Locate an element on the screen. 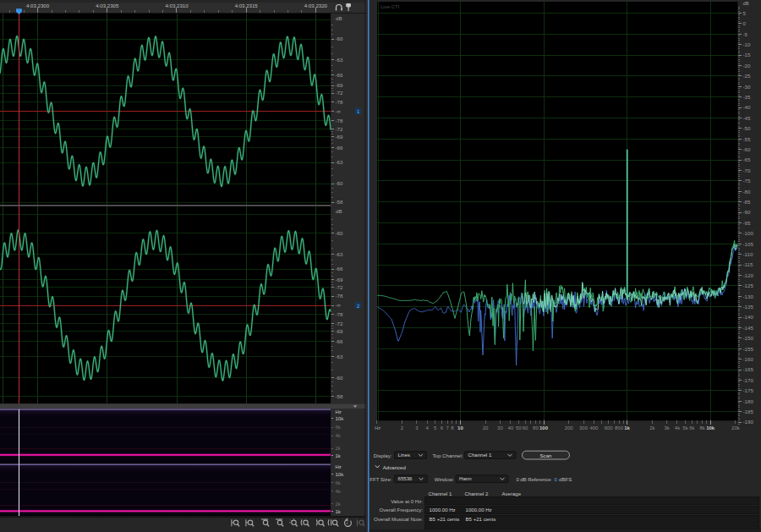  svg-text: Window: is located at coordinates (445, 479).